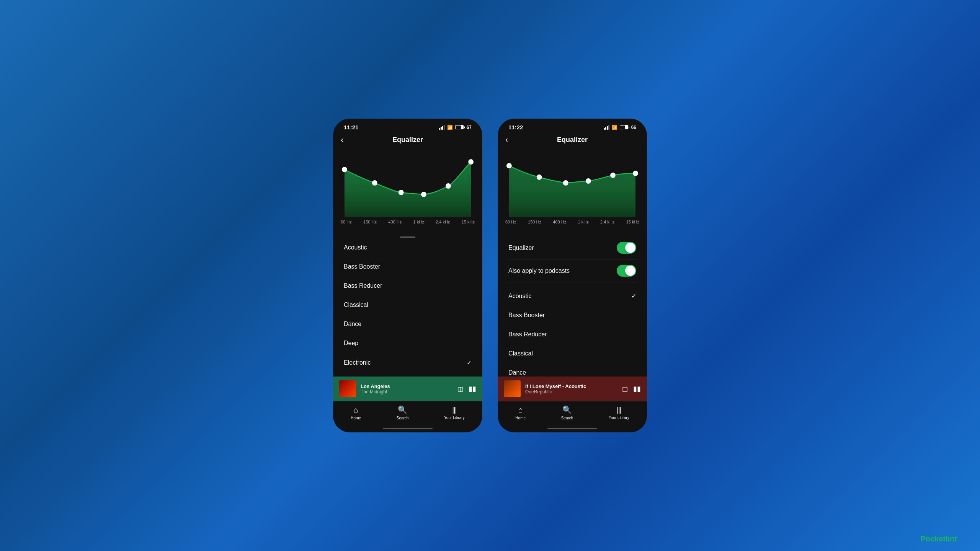 Image resolution: width=980 pixels, height=551 pixels. Describe the element at coordinates (408, 267) in the screenshot. I see `eq-item-bassbooster-left: Bass Booster` at that location.